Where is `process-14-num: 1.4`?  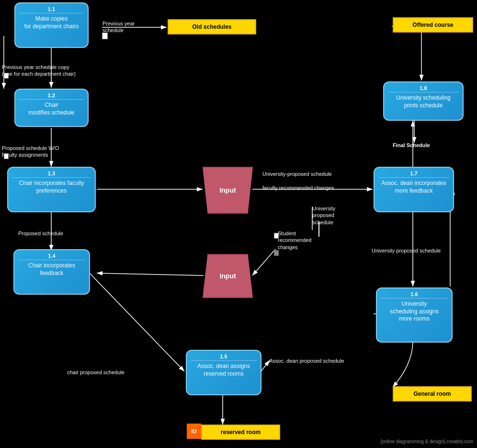
process-14-num: 1.4 is located at coordinates (52, 257).